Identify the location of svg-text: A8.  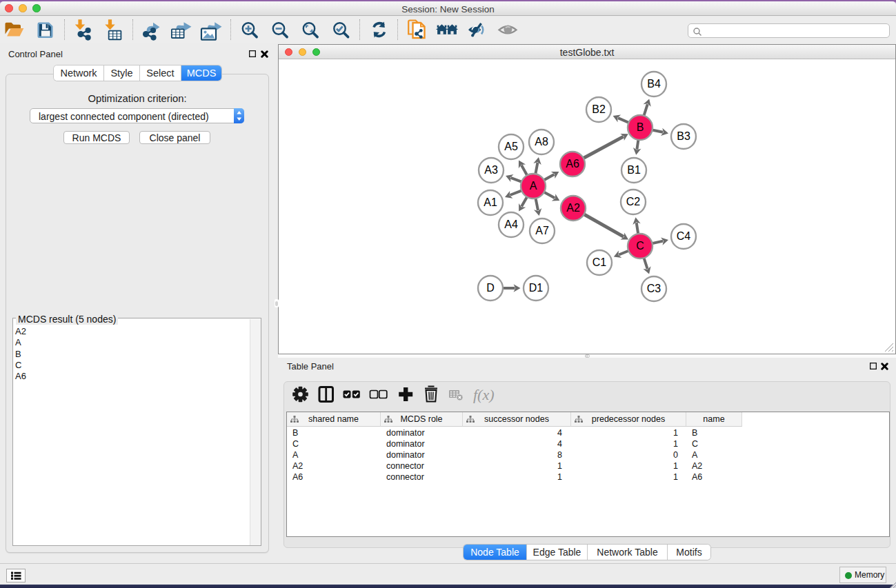
(541, 142).